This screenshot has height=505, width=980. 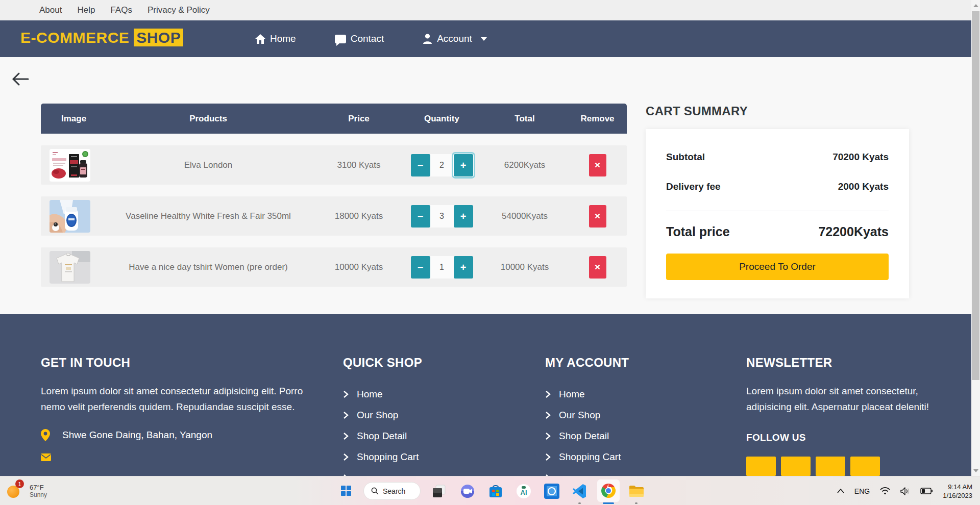 I want to click on footer-heading-my-account: MY ACCOUNT, so click(x=629, y=363).